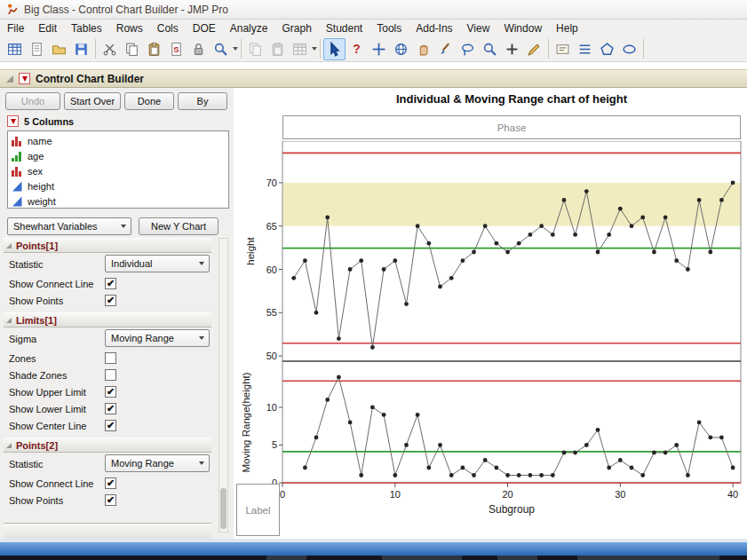  I want to click on new-data-table-icon, so click(14, 50).